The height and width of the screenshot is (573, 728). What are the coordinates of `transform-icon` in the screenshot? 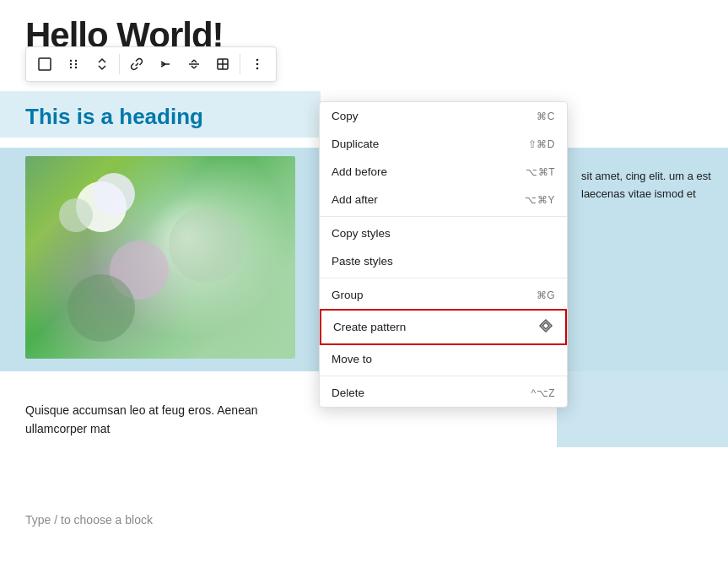 It's located at (165, 64).